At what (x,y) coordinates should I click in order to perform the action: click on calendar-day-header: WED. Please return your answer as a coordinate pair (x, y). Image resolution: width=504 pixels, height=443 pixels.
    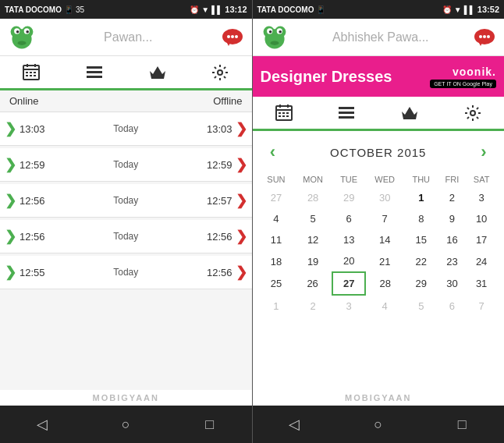
    Looking at the image, I should click on (385, 179).